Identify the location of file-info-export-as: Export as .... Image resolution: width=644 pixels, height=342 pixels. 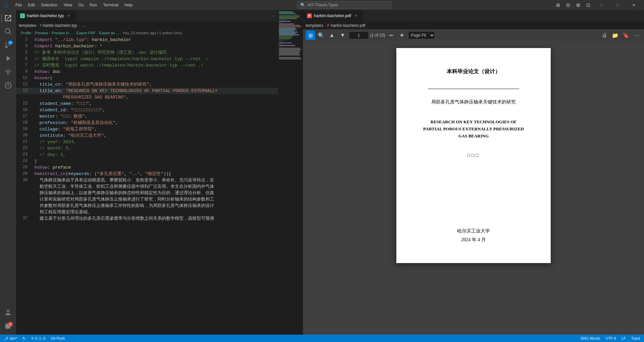
(109, 33).